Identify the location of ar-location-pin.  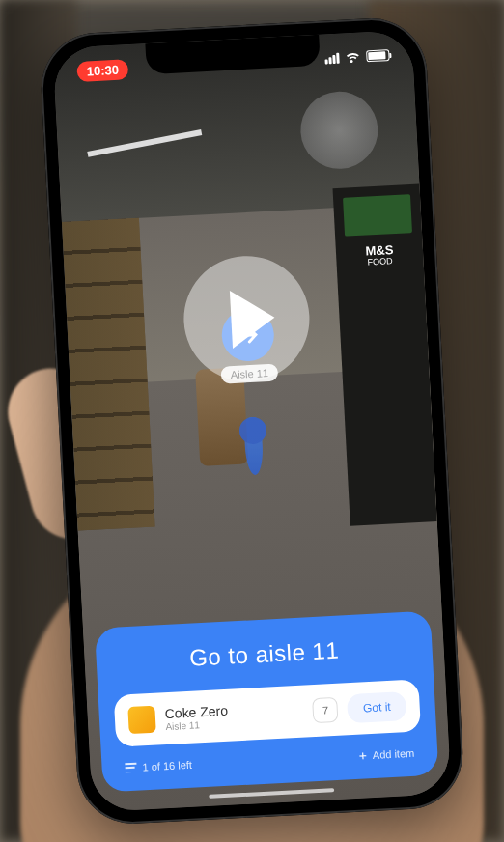
(253, 446).